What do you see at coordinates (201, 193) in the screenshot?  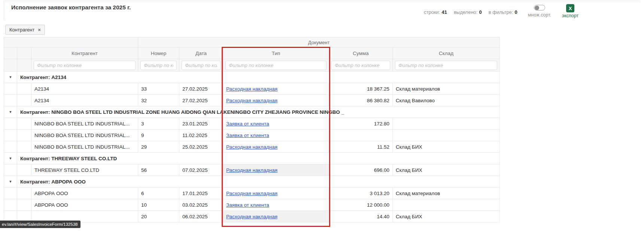 I see `cell-date: 17.01.2025` at bounding box center [201, 193].